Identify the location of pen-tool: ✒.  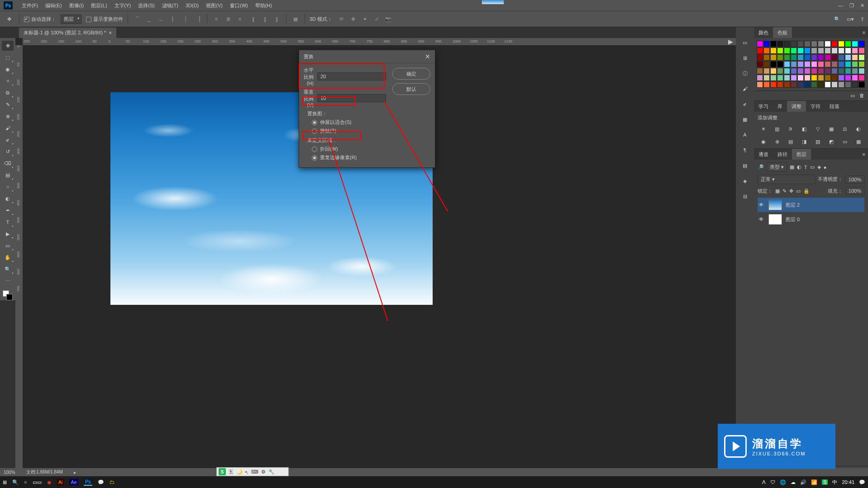
(8, 210).